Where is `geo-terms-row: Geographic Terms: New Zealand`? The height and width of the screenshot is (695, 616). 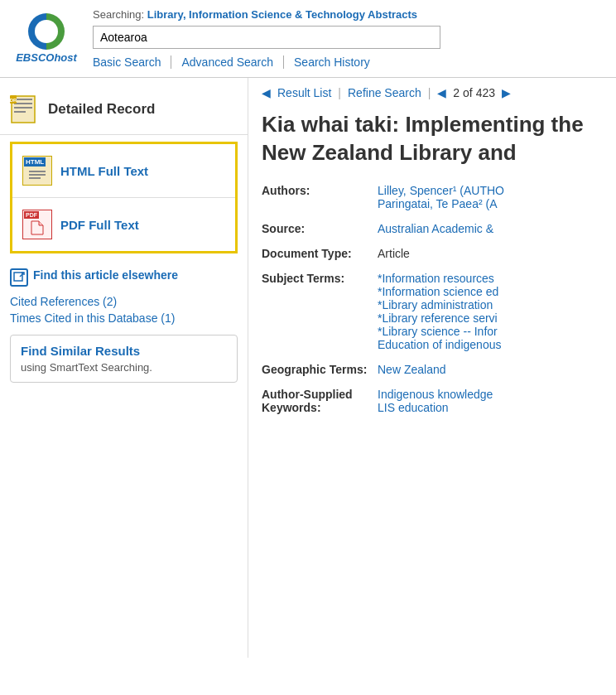
geo-terms-row: Geographic Terms: New Zealand is located at coordinates (432, 369).